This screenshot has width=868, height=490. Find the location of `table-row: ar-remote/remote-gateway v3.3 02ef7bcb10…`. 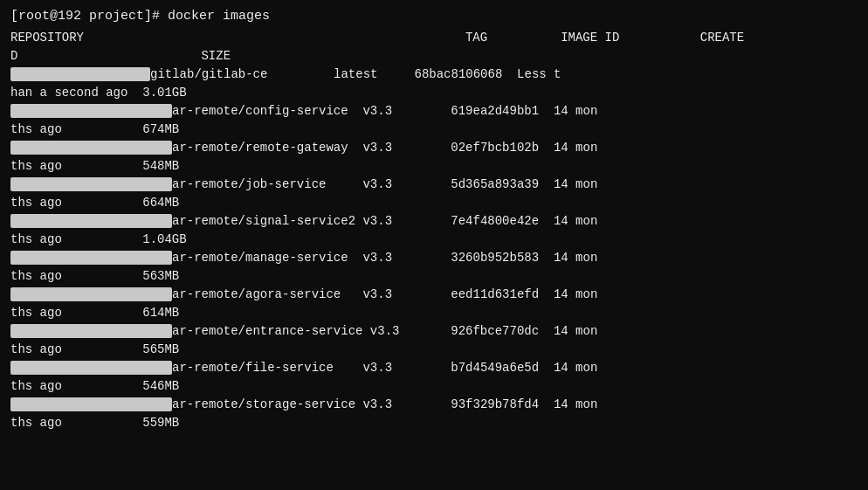

table-row: ar-remote/remote-gateway v3.3 02ef7bcb10… is located at coordinates (434, 157).